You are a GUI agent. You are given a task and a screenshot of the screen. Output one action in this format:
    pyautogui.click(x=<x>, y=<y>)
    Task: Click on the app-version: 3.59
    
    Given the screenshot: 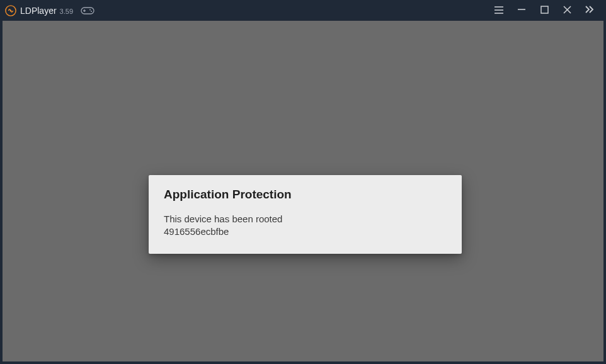 What is the action you would take?
    pyautogui.click(x=67, y=11)
    